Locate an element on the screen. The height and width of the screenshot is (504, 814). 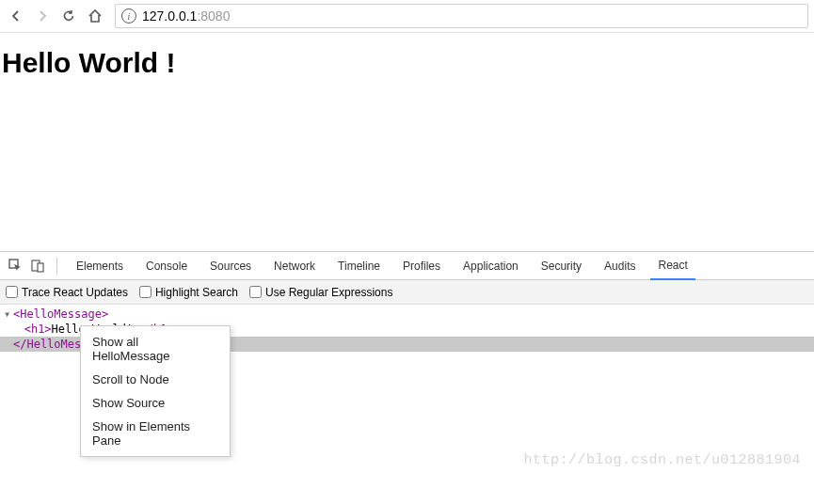
regex-checkbox: Use Regular Expressions is located at coordinates (321, 292).